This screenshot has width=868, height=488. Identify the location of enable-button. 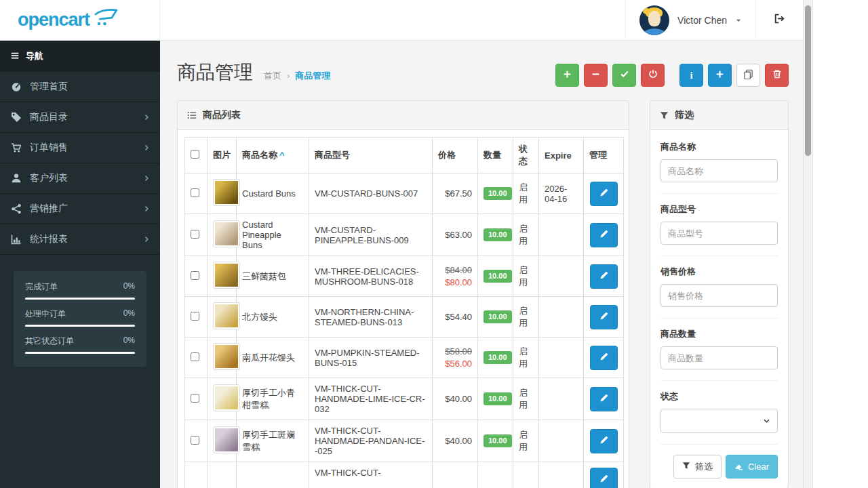
(624, 75).